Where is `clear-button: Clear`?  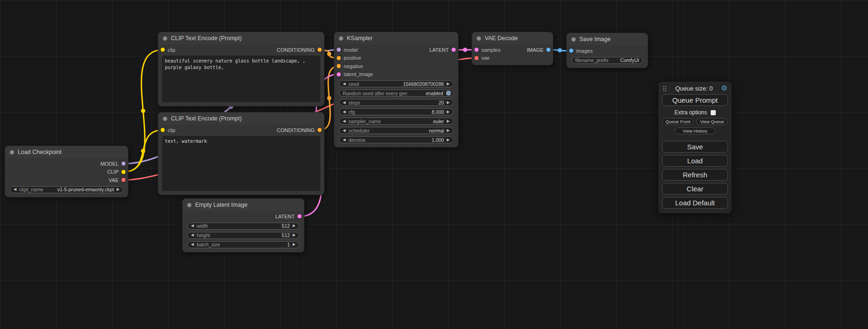
clear-button: Clear is located at coordinates (695, 189).